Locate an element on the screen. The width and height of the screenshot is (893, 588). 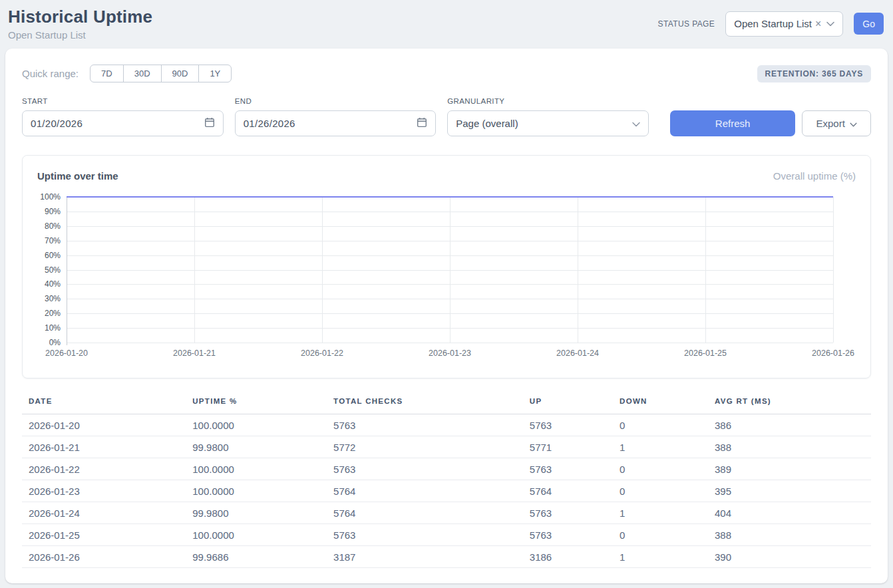
end-date-value: 01/26/2026 is located at coordinates (269, 124).